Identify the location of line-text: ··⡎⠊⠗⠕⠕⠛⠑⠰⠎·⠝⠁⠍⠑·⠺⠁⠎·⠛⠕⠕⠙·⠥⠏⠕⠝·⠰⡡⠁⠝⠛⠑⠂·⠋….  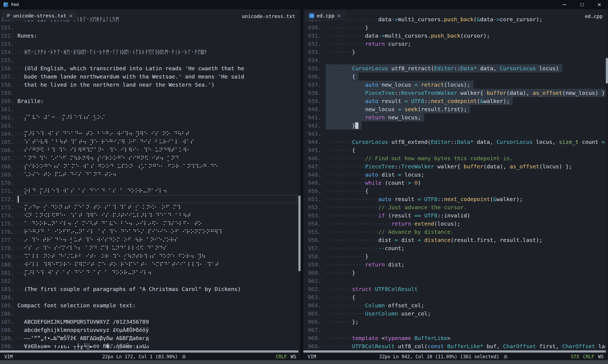
(118, 166).